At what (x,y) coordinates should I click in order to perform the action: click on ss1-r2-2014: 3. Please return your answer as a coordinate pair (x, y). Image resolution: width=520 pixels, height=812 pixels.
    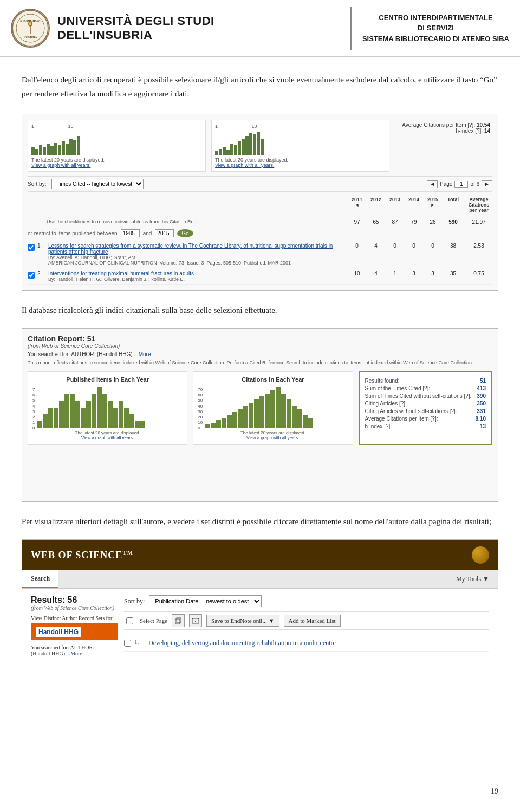
    Looking at the image, I should click on (414, 273).